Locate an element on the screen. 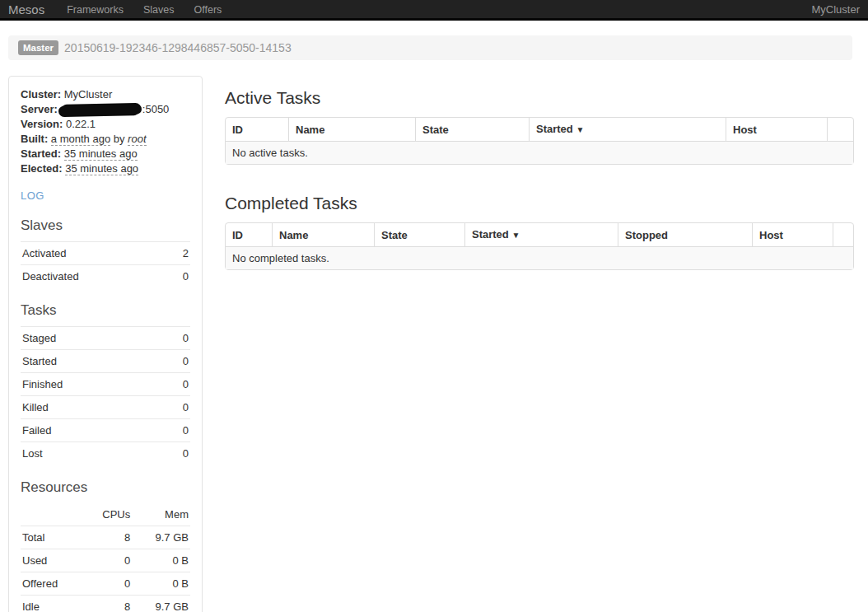 This screenshot has width=868, height=612. column-header-blank is located at coordinates (840, 129).